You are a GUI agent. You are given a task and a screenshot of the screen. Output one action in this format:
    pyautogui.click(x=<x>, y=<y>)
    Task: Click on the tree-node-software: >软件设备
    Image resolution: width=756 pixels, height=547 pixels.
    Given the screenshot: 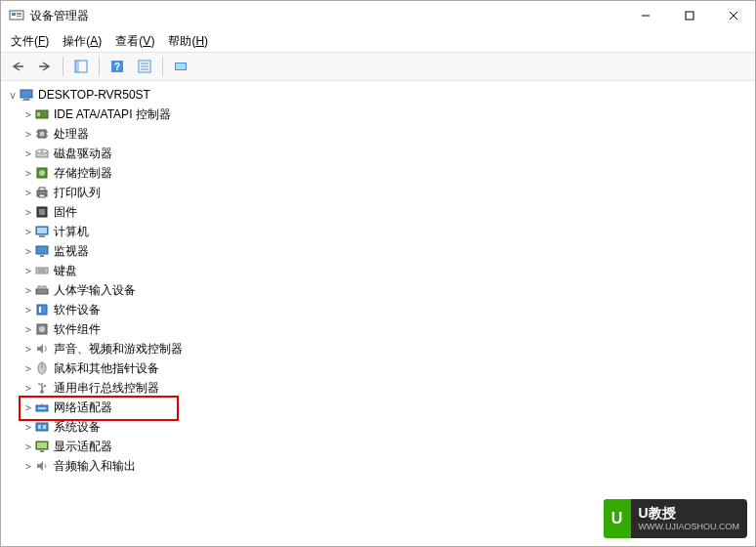 What is the action you would take?
    pyautogui.click(x=386, y=310)
    